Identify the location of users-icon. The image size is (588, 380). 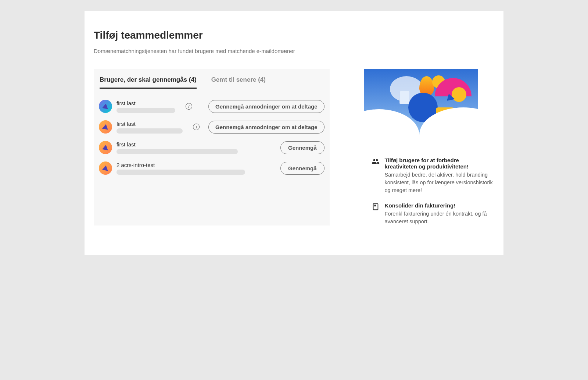
(376, 161).